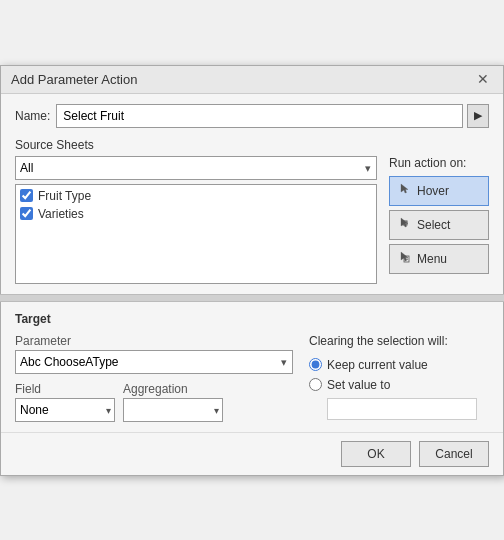 Image resolution: width=504 pixels, height=540 pixels. I want to click on title-bar: Add Parameter Action ✕, so click(252, 80).